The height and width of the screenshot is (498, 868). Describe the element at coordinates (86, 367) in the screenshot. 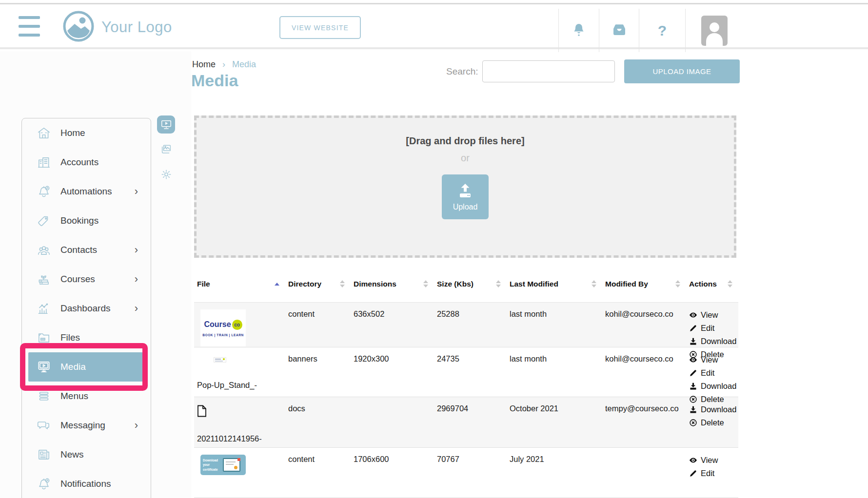

I see `sidebar-item-media: Media` at that location.